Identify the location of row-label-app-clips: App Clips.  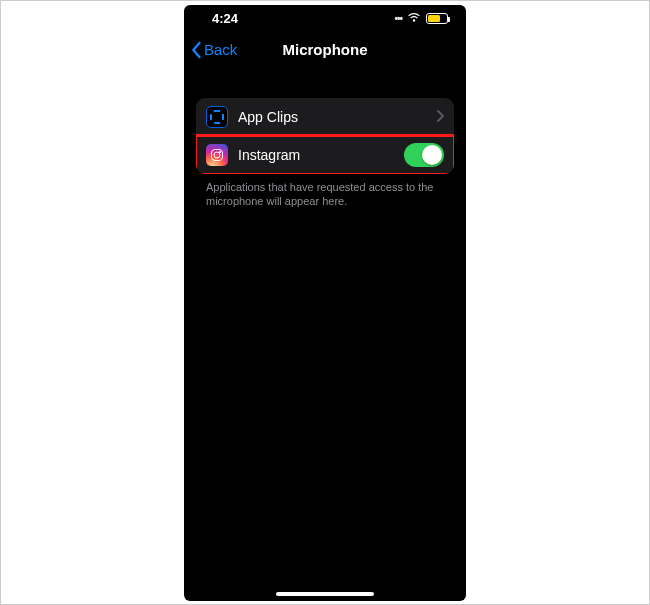
(332, 117).